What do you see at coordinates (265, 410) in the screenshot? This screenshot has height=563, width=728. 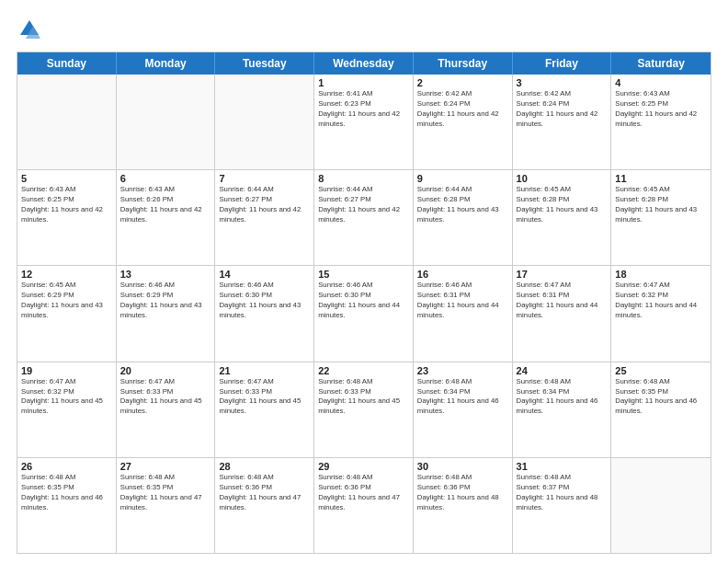 I see `calendar-cell: 21Sunrise: 6:47 AMSunset: 6:33 PMDayligh…` at bounding box center [265, 410].